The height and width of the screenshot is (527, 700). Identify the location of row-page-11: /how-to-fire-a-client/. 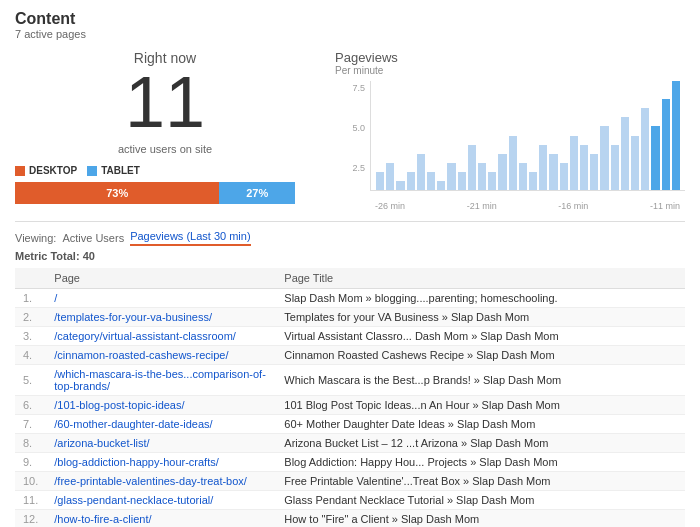
(161, 519).